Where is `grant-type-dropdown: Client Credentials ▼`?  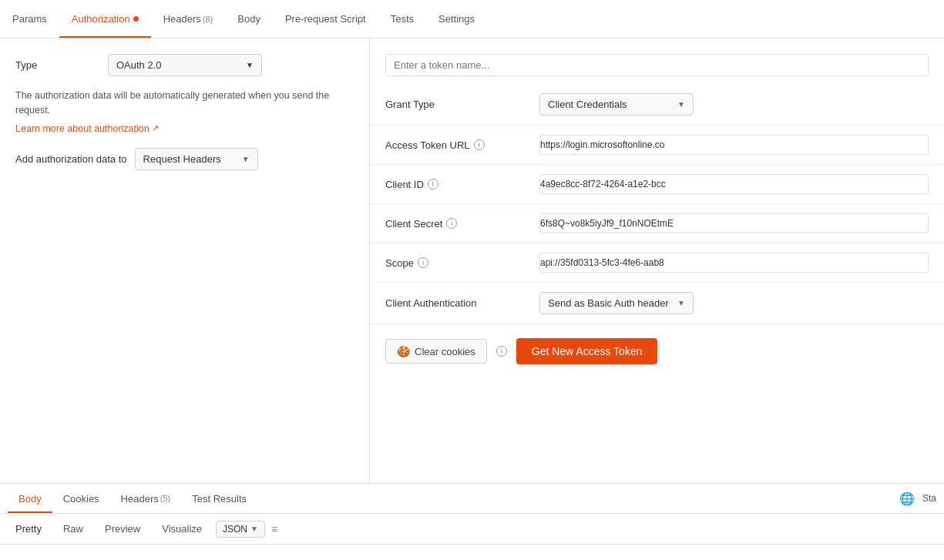
grant-type-dropdown: Client Credentials ▼ is located at coordinates (616, 105).